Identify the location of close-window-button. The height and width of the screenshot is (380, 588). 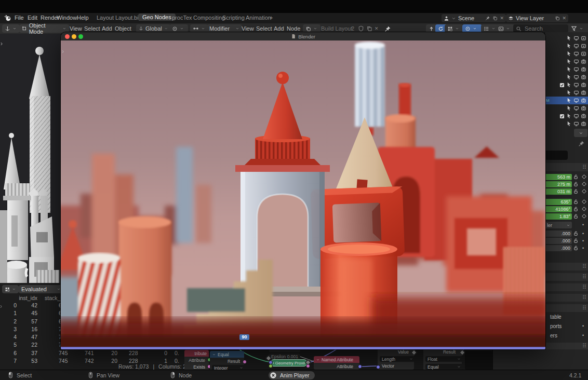
(68, 36).